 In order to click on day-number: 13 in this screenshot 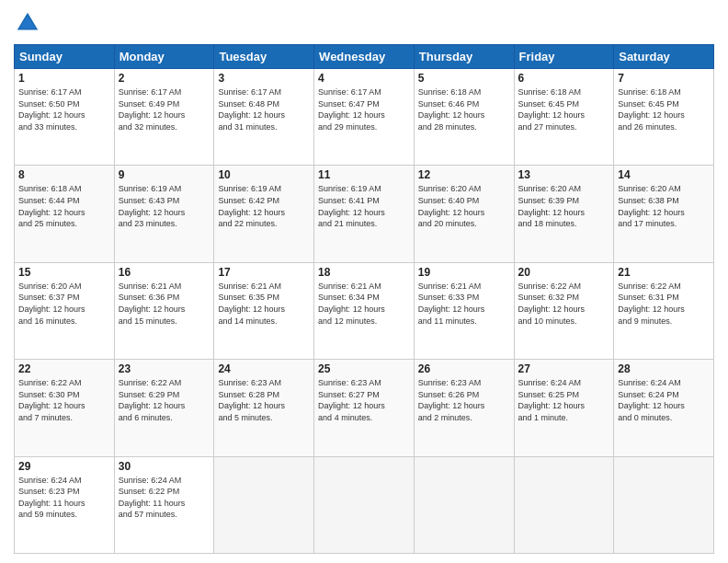, I will do `click(564, 175)`.